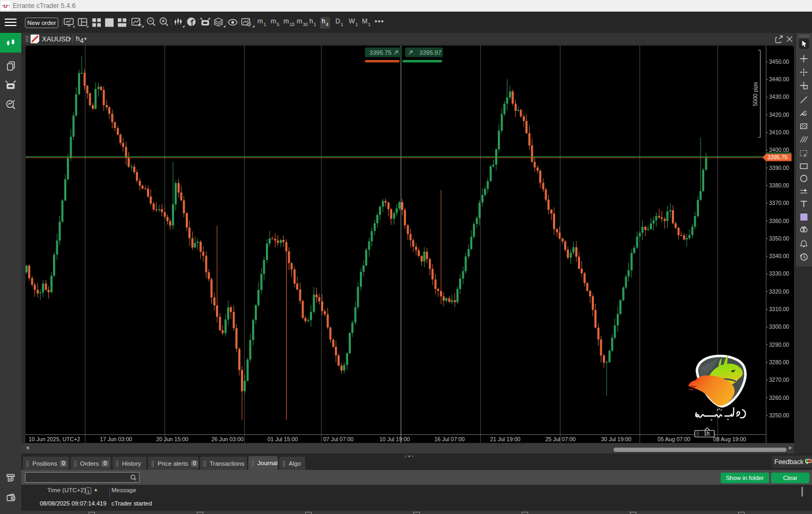 The width and height of the screenshot is (812, 514). Describe the element at coordinates (77, 38) in the screenshot. I see `svg-text: h` at that location.